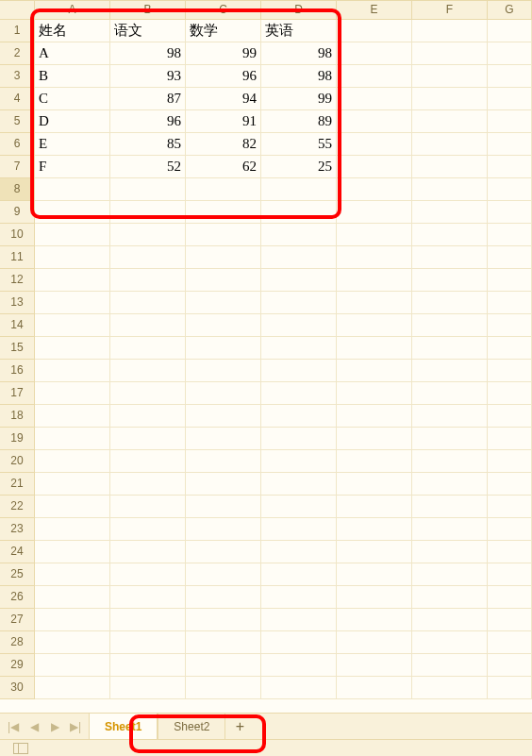 The width and height of the screenshot is (532, 756). Describe the element at coordinates (17, 552) in the screenshot. I see `row-header-24: 24` at that location.